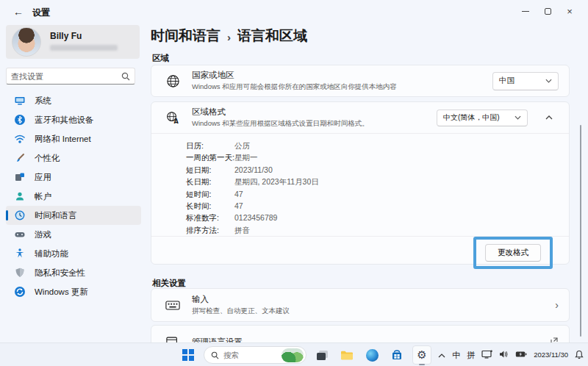 This screenshot has height=366, width=588. What do you see at coordinates (51, 254) in the screenshot?
I see `sidebar-item-label: 辅助功能` at bounding box center [51, 254].